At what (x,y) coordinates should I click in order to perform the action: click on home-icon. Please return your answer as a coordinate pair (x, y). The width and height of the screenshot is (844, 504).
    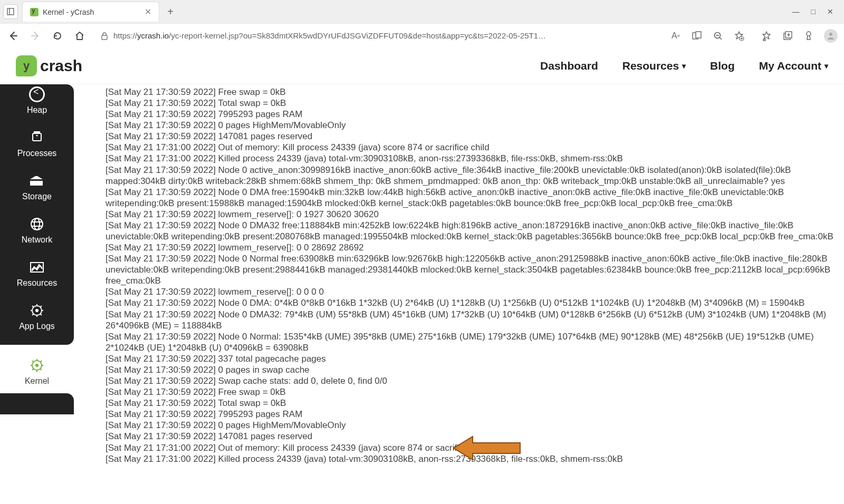
    Looking at the image, I should click on (80, 36).